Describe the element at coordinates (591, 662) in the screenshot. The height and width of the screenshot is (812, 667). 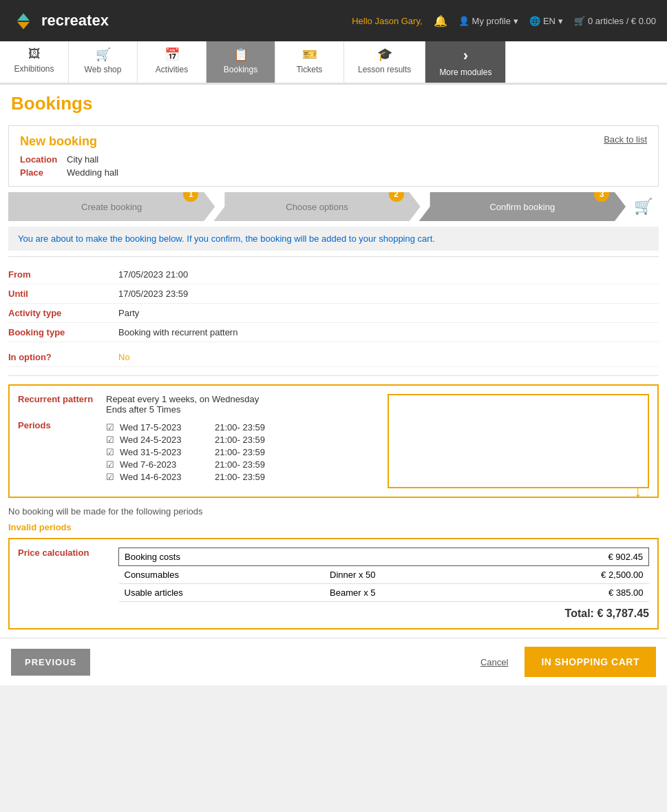
I see `shopping-cart-button: IN SHOPPING CART` at that location.